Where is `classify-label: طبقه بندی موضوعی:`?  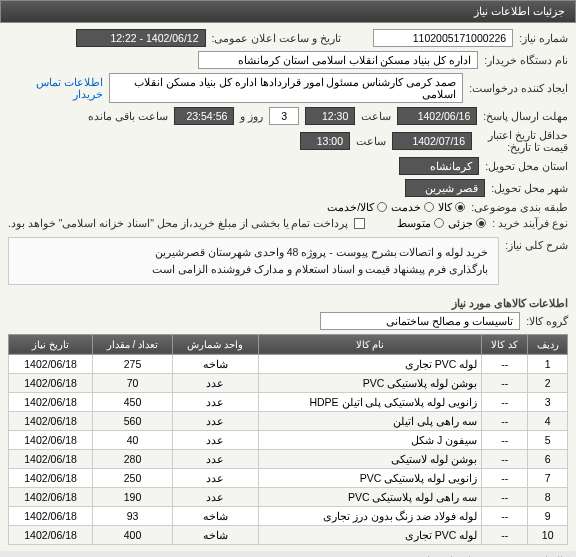 classify-label: طبقه بندی موضوعی: is located at coordinates (520, 207).